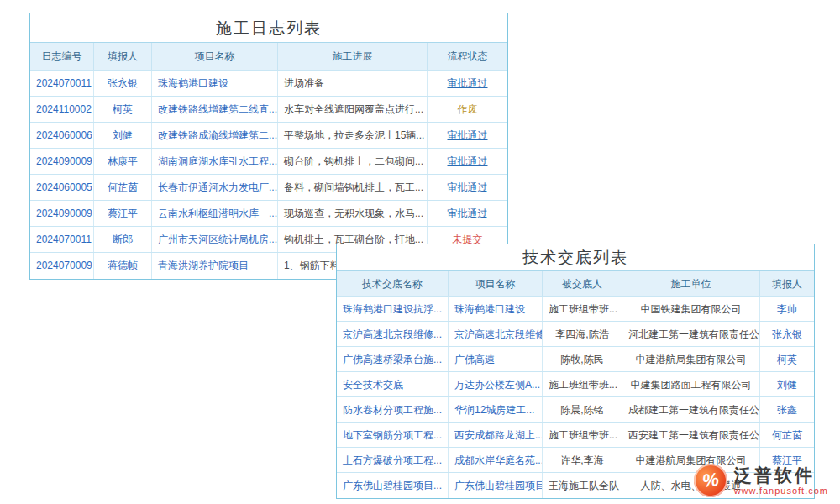 Image resolution: width=840 pixels, height=504 pixels. What do you see at coordinates (123, 265) in the screenshot?
I see `reporter-cell: 蒋德帧` at bounding box center [123, 265].